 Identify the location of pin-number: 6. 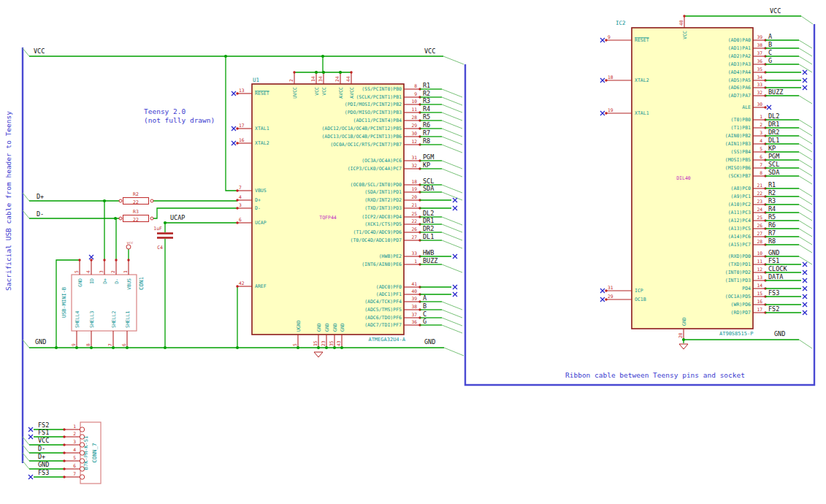
(124, 345).